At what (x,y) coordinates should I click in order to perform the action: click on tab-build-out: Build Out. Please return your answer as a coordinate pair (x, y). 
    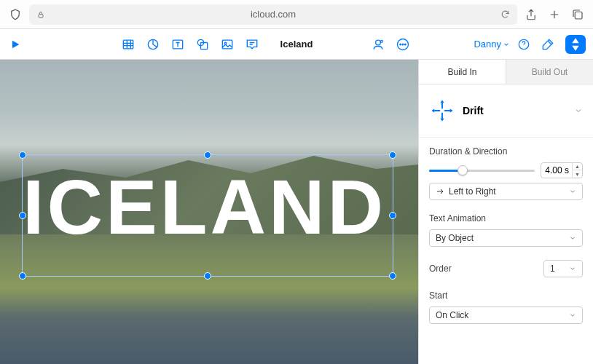
    Looking at the image, I should click on (549, 72).